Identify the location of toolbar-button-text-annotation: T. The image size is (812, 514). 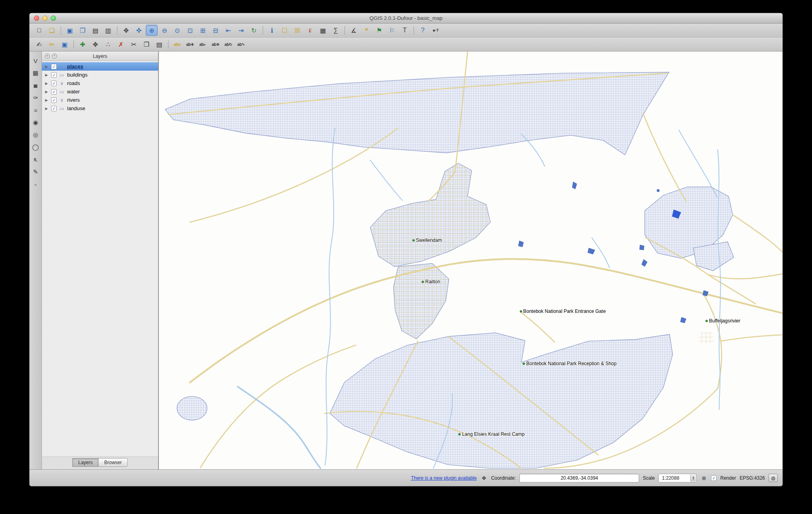
(405, 30).